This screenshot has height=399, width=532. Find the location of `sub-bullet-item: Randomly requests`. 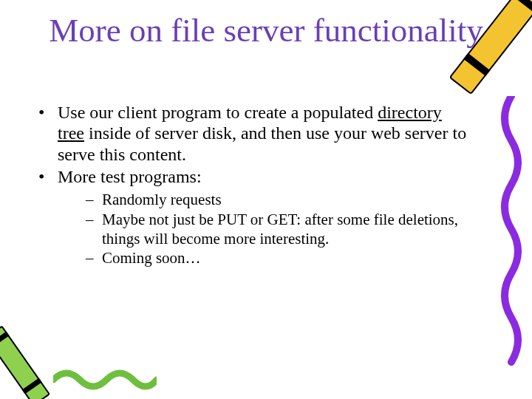

sub-bullet-item: Randomly requests is located at coordinates (263, 200).